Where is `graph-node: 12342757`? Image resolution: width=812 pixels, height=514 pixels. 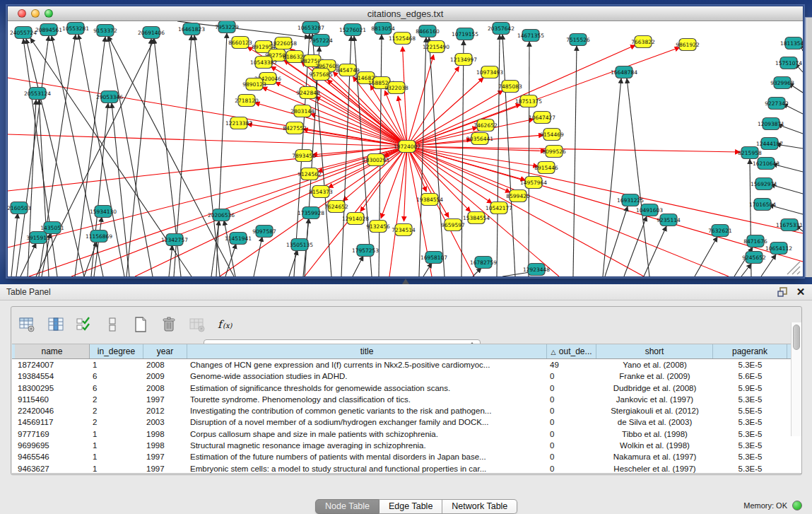
graph-node: 12342757 is located at coordinates (175, 240).